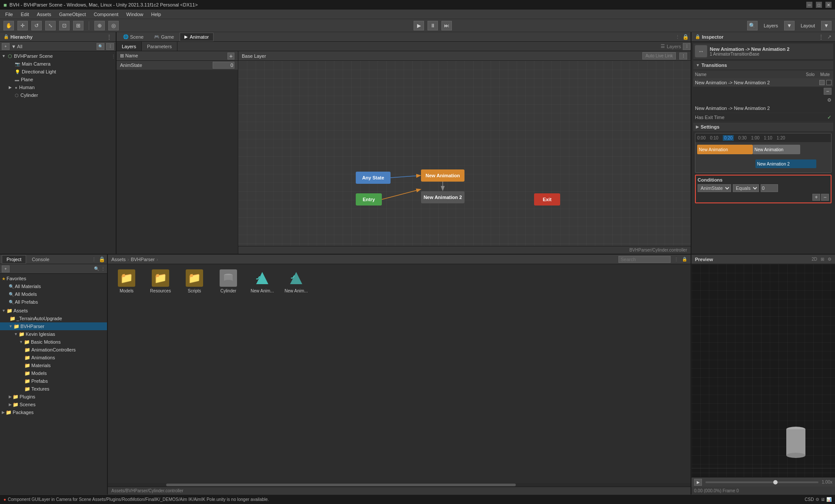  What do you see at coordinates (821, 37) in the screenshot?
I see `inspector-menu: ⋮` at bounding box center [821, 37].